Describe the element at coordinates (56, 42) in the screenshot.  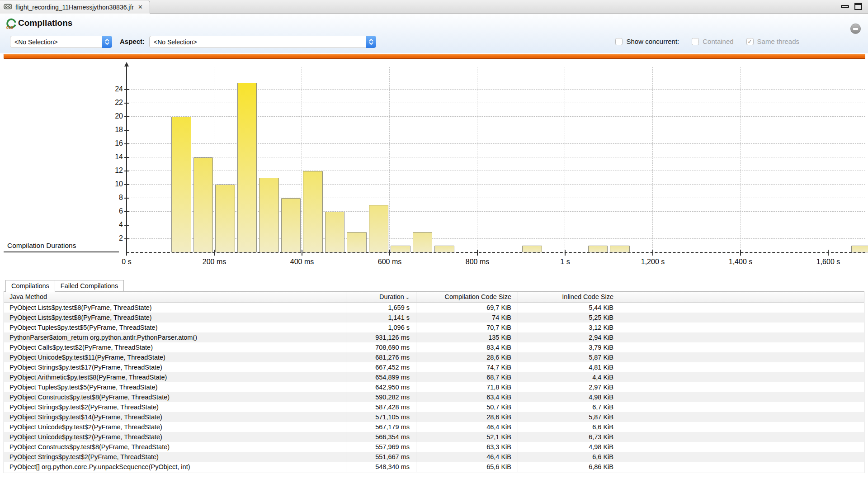
I see `selection-dropdown-value: <No Selection>` at that location.